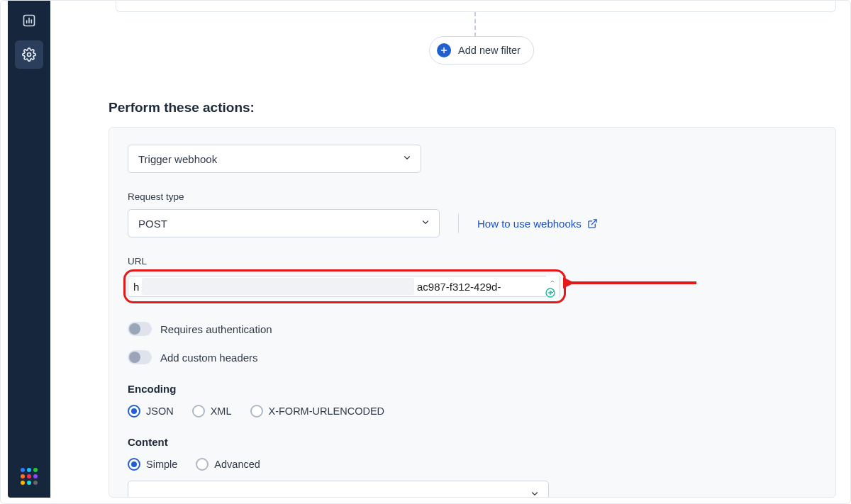 Image resolution: width=851 pixels, height=504 pixels. Describe the element at coordinates (472, 197) in the screenshot. I see `request-type-label: Request type` at that location.